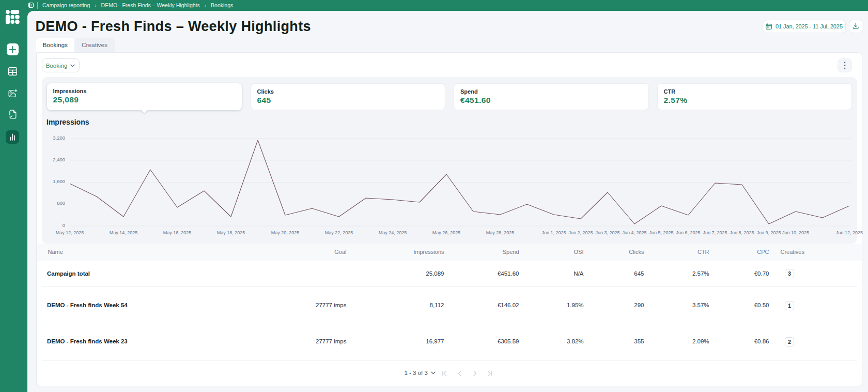 This screenshot has width=868, height=392. I want to click on svg-text: 0, so click(63, 225).